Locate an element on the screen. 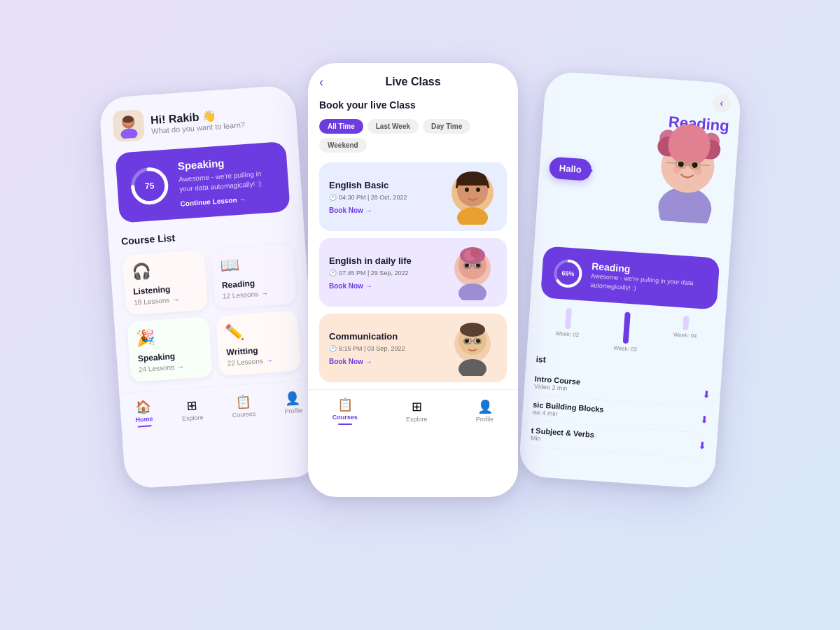  mid-nav-profile: 👤 Profile is located at coordinates (485, 411).